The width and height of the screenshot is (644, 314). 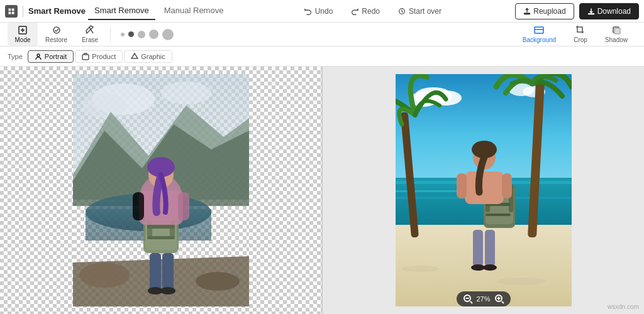 What do you see at coordinates (57, 34) in the screenshot?
I see `restore-tool: Restore` at bounding box center [57, 34].